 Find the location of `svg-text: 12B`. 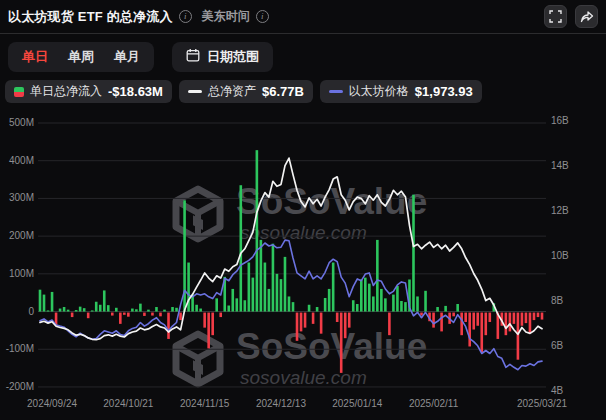

svg-text: 12B is located at coordinates (560, 210).